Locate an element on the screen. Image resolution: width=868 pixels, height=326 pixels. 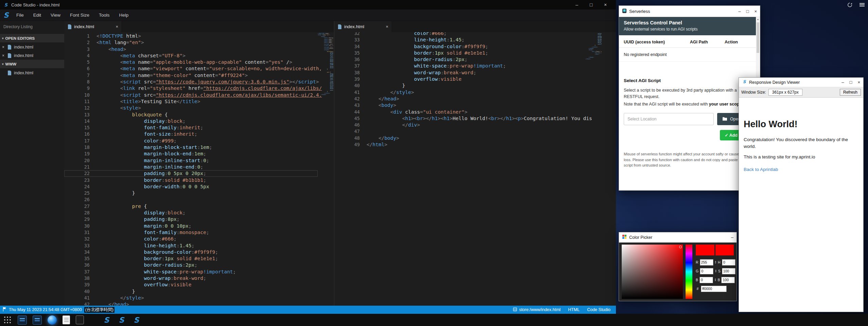
app-browser-icon is located at coordinates (52, 320).